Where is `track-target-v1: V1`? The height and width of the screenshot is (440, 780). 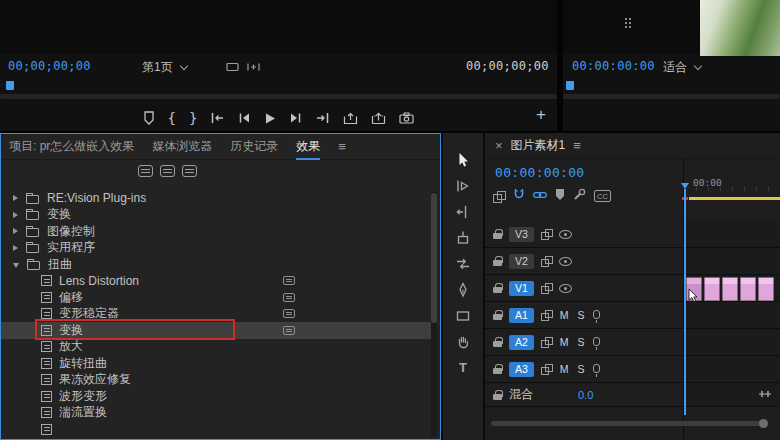
track-target-v1: V1 is located at coordinates (522, 288).